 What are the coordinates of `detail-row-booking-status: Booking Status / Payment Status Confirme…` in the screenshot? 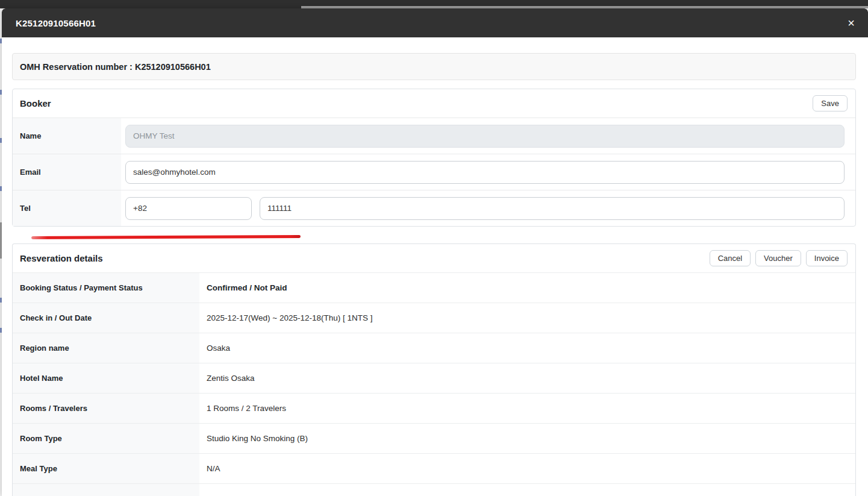 It's located at (434, 287).